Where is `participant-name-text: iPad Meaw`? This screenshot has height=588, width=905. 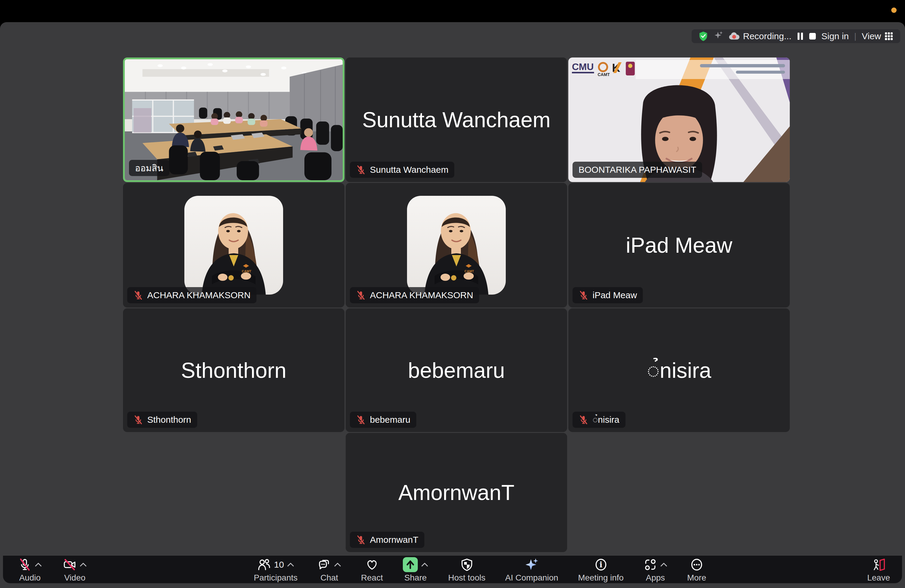
participant-name-text: iPad Meaw is located at coordinates (614, 295).